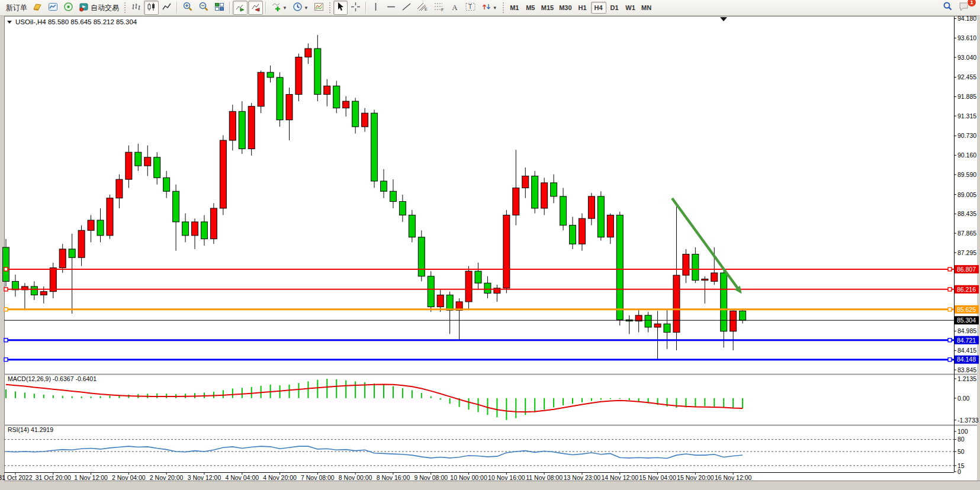 Image resolution: width=980 pixels, height=490 pixels. What do you see at coordinates (647, 8) in the screenshot?
I see `timeframe-mn-button: MN` at bounding box center [647, 8].